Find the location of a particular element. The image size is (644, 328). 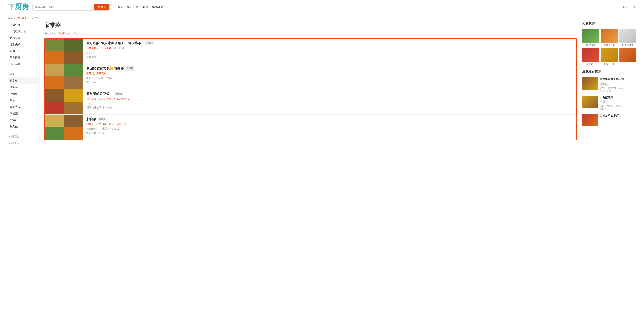

sidebar-item-ricedish: 下饭菜 is located at coordinates (23, 94).